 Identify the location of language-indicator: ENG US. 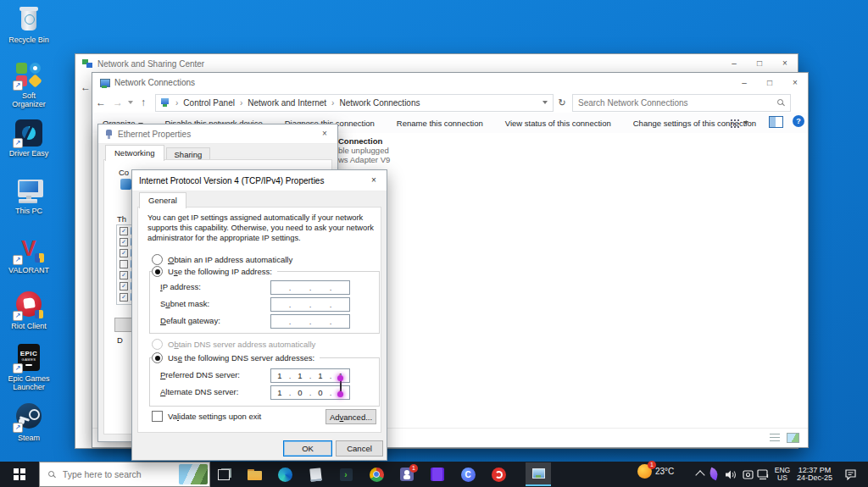
(782, 474).